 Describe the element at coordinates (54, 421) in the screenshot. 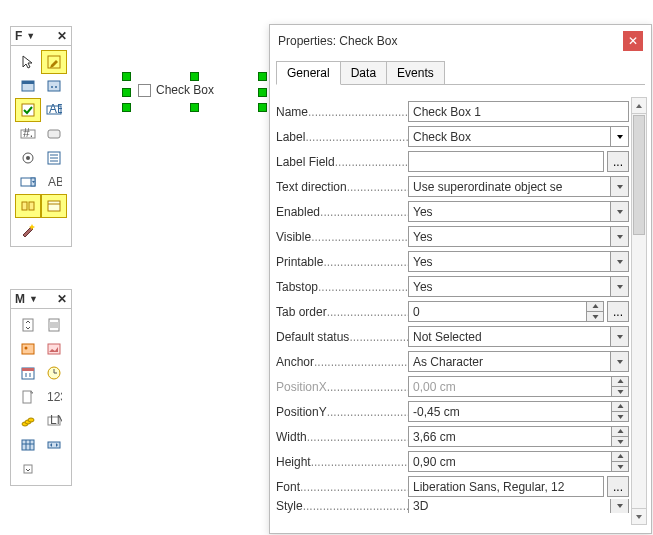

I see `pattern-tool: LN` at that location.